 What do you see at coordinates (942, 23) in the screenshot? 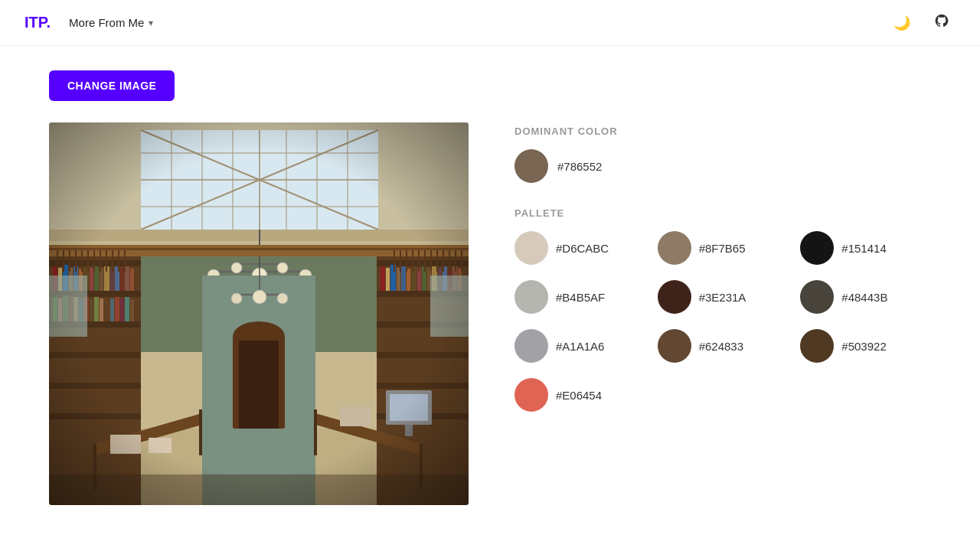
I see `github-icon` at bounding box center [942, 23].